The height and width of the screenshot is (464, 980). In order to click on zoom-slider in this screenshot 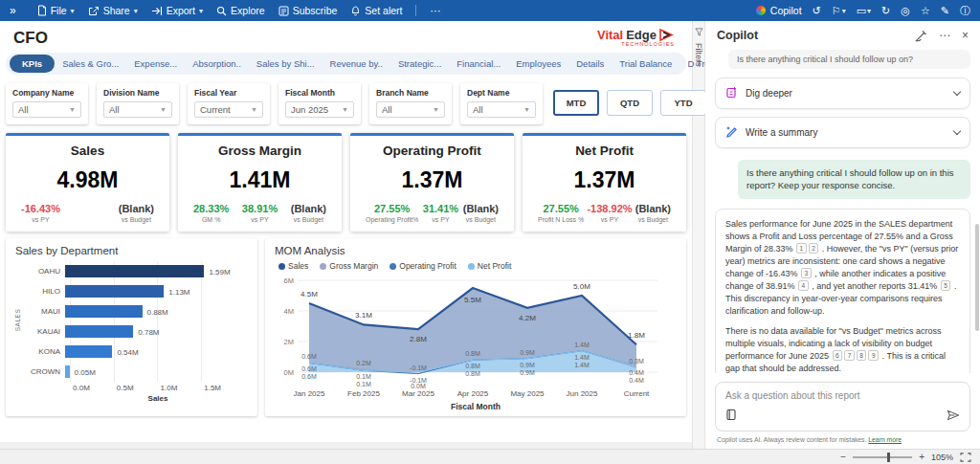, I will do `click(882, 457)`.